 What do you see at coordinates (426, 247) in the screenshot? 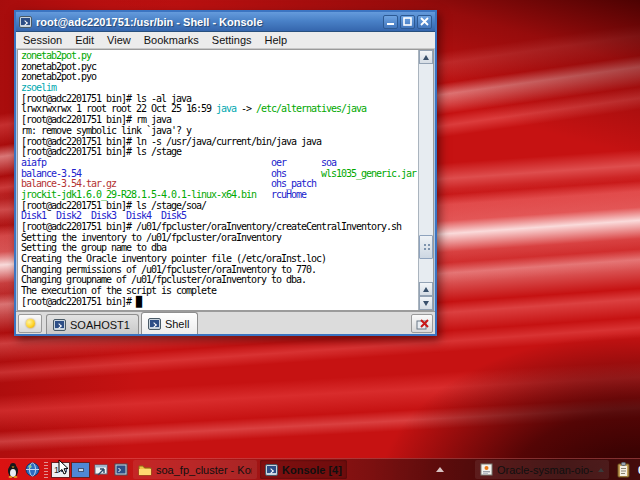
I see `scrollbar-thumb` at bounding box center [426, 247].